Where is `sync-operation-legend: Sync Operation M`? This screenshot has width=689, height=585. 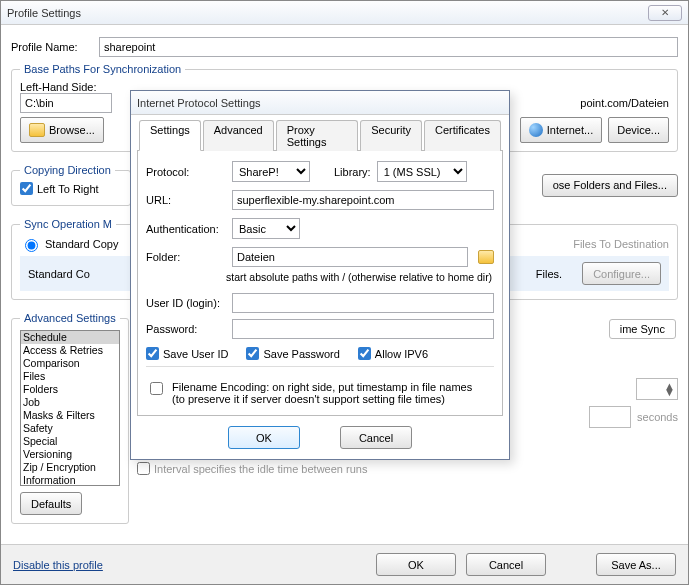 sync-operation-legend: Sync Operation M is located at coordinates (68, 224).